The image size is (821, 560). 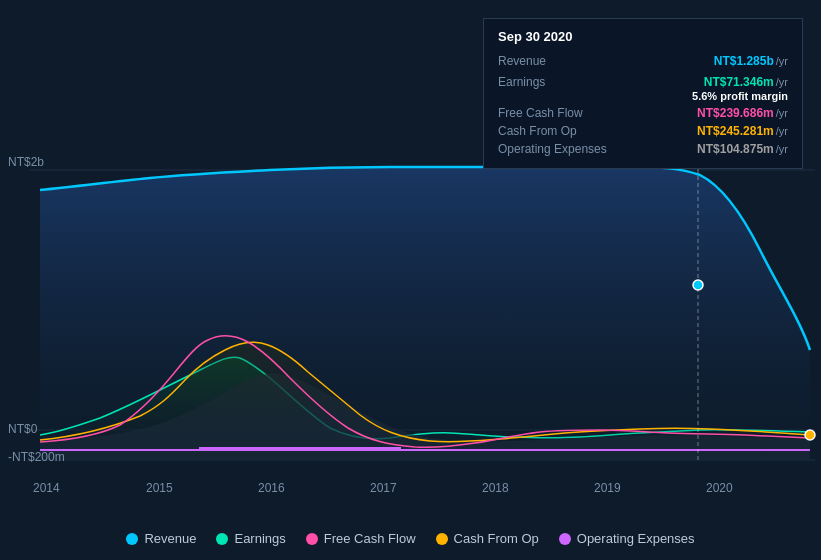 What do you see at coordinates (384, 488) in the screenshot?
I see `x-label-2017: 2017` at bounding box center [384, 488].